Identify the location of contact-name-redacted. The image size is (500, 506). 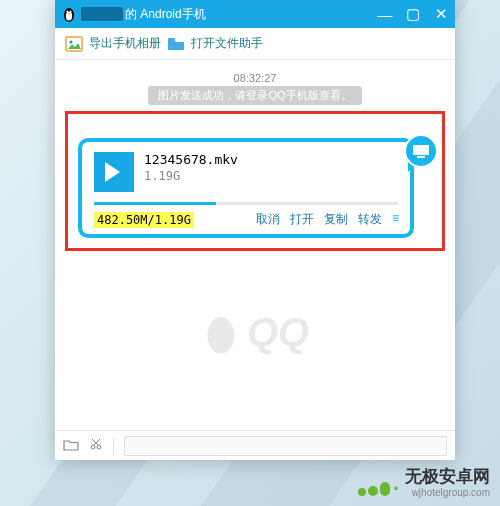
(102, 14).